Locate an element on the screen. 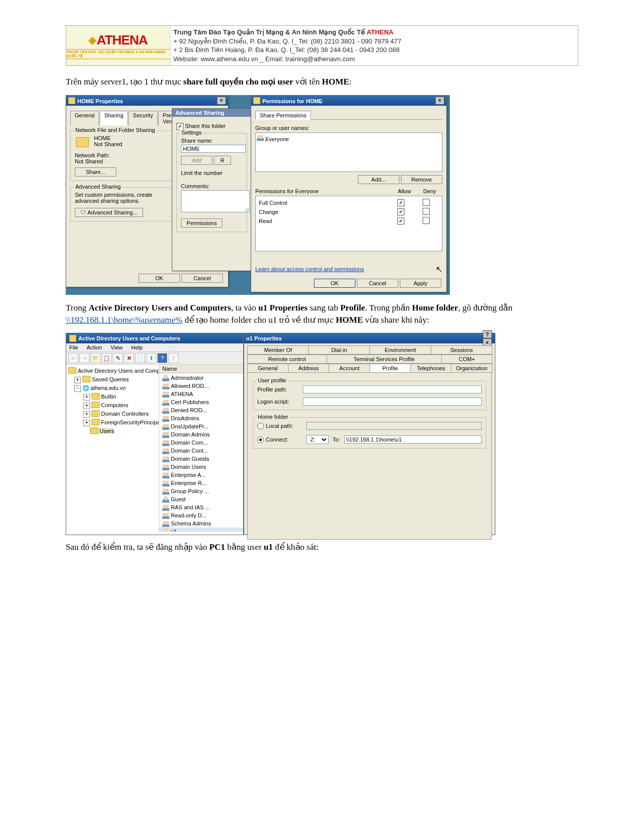 This screenshot has height=834, width=644. connect-radio is located at coordinates (261, 440).